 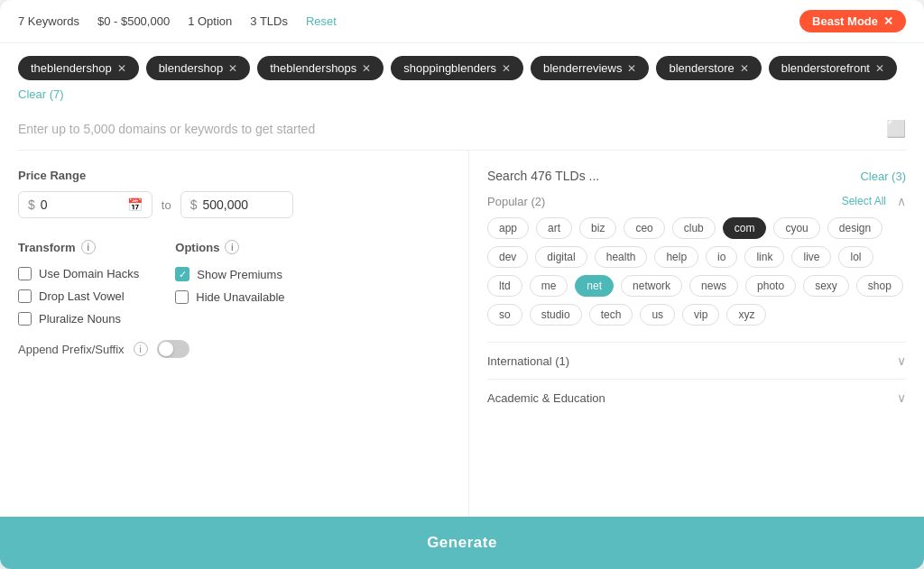 What do you see at coordinates (811, 257) in the screenshot?
I see `tld-tag: live` at bounding box center [811, 257].